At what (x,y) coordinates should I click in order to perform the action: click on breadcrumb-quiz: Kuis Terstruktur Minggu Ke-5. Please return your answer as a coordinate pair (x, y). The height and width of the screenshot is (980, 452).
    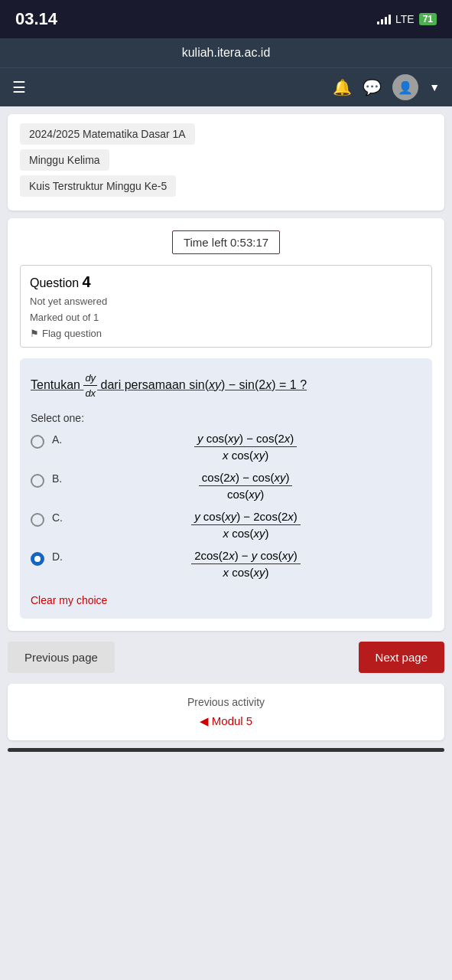
    Looking at the image, I should click on (98, 186).